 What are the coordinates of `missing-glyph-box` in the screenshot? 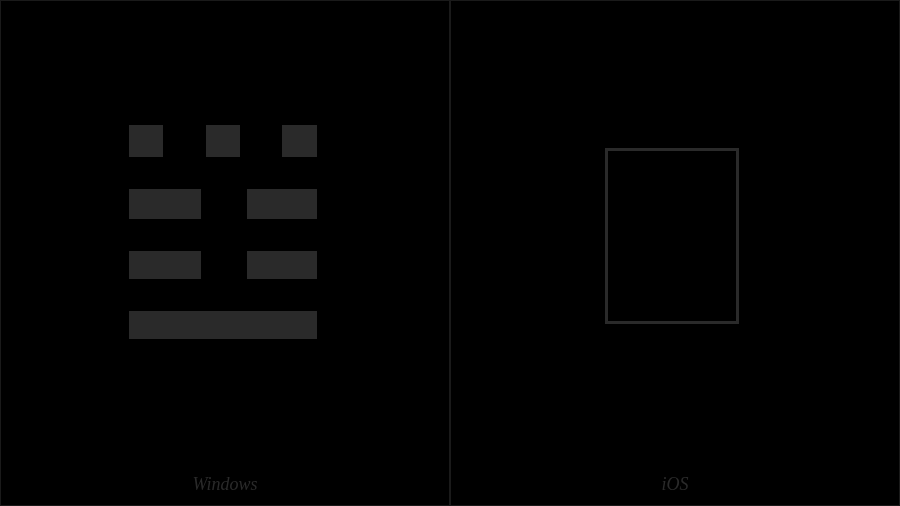 It's located at (672, 236).